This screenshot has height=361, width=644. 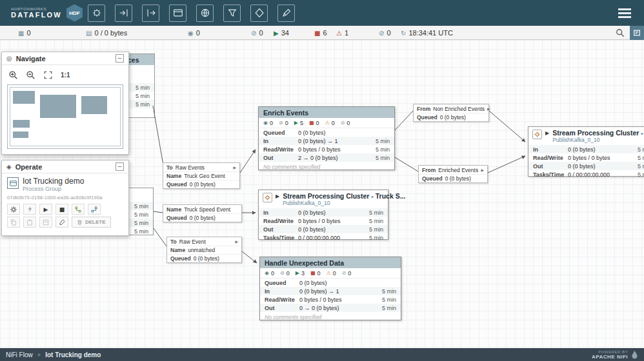 What do you see at coordinates (151, 13) in the screenshot?
I see `output-port-tool-icon` at bounding box center [151, 13].